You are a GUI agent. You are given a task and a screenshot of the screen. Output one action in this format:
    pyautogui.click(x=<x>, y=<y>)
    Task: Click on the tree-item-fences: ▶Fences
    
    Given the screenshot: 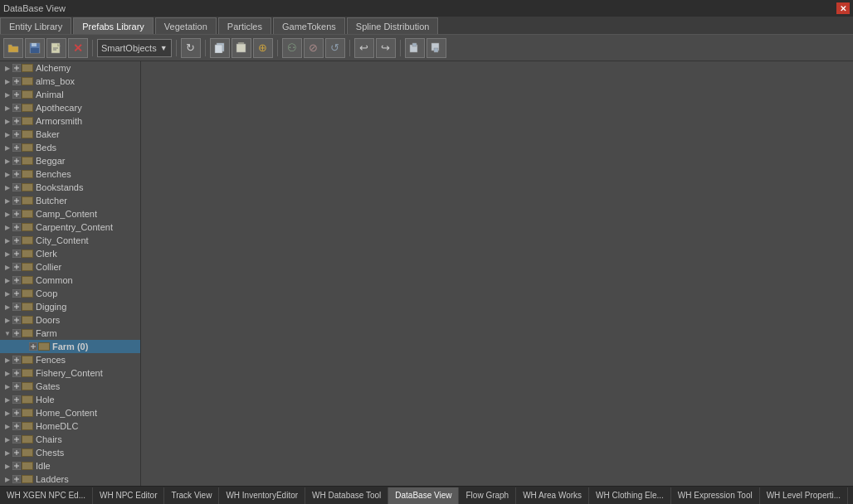 What is the action you would take?
    pyautogui.click(x=70, y=360)
    